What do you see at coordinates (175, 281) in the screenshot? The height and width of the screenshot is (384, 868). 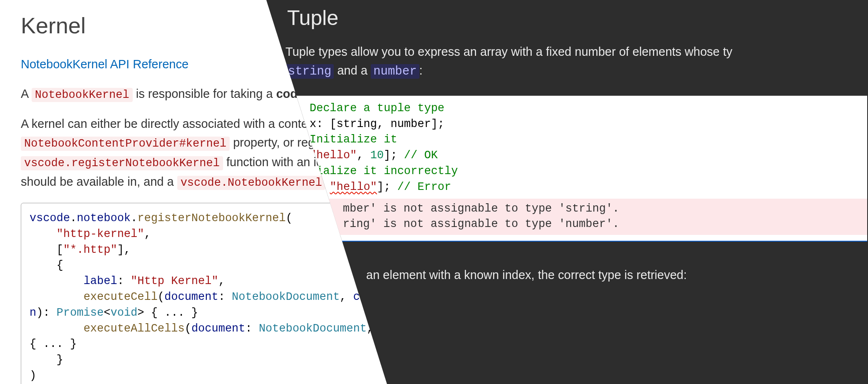 I see `code-token: "Http Kernel"` at bounding box center [175, 281].